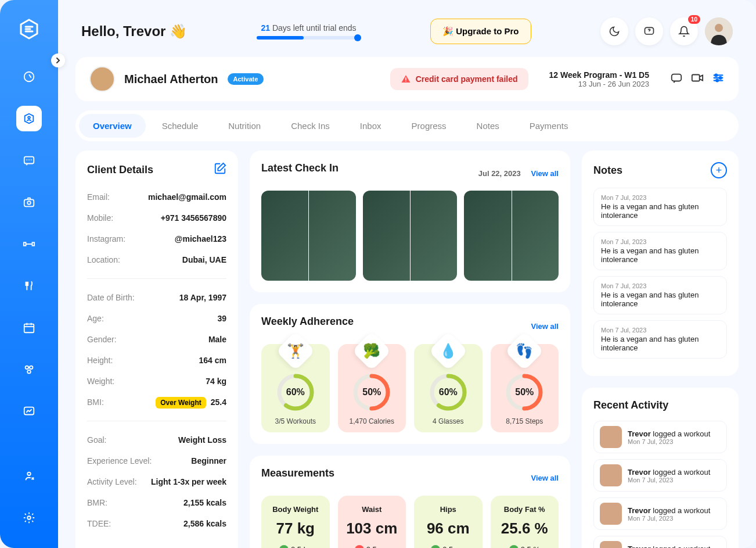  What do you see at coordinates (524, 392) in the screenshot?
I see `adherence-pct: 50%` at bounding box center [524, 392].